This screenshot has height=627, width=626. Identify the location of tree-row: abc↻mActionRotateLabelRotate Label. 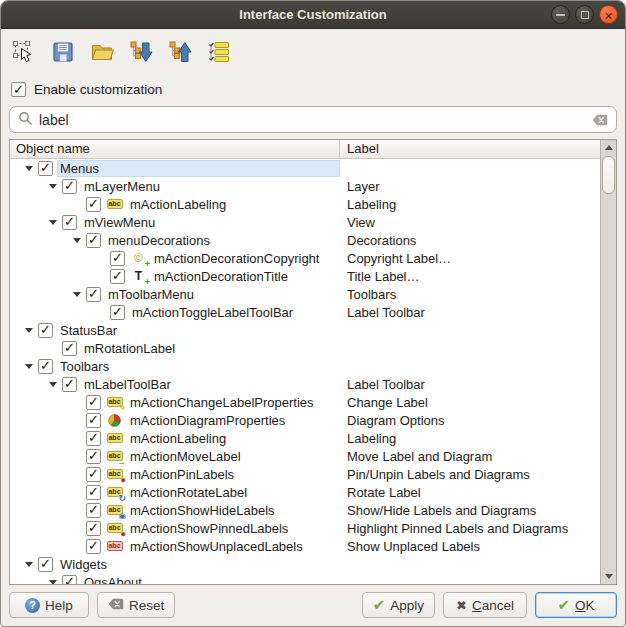
(305, 492).